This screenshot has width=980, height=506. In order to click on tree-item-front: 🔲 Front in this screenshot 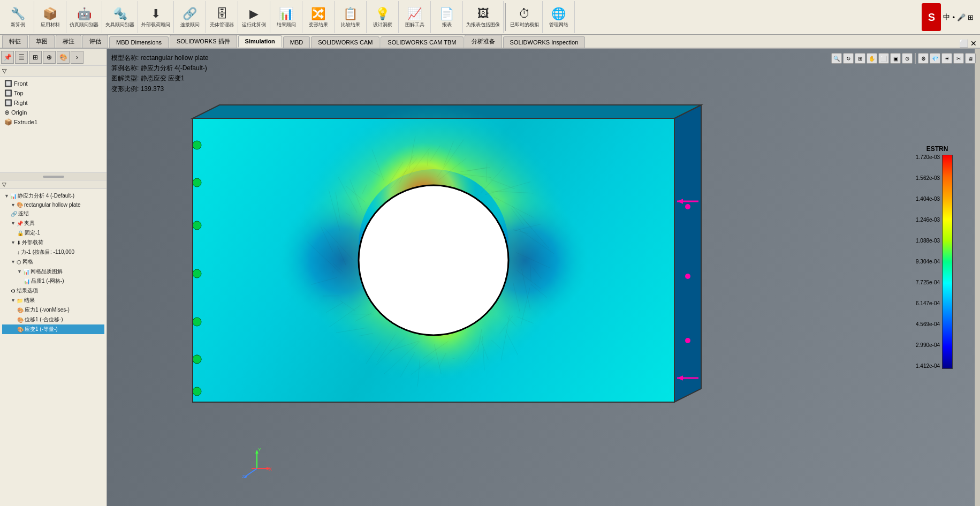, I will do `click(54, 84)`.